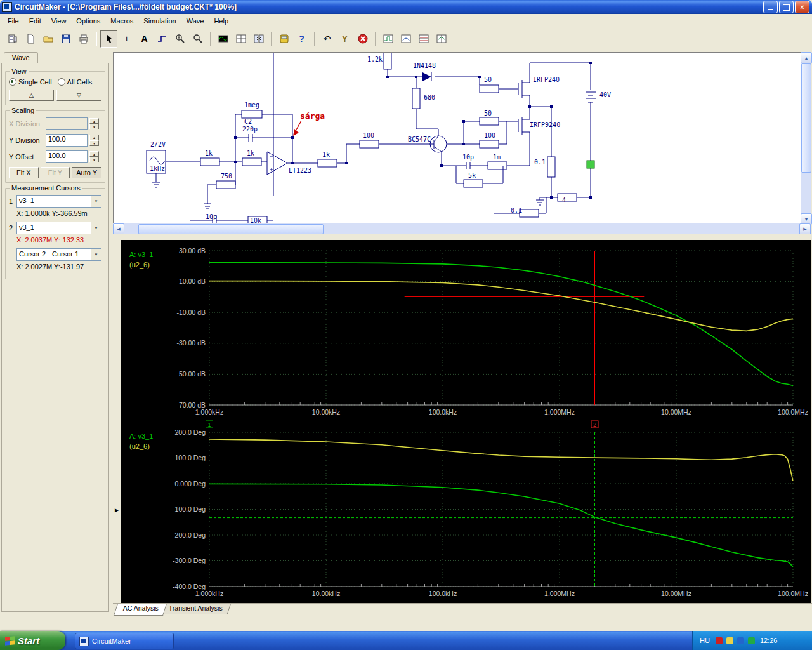  What do you see at coordinates (48, 39) in the screenshot?
I see `open-file-button` at bounding box center [48, 39].